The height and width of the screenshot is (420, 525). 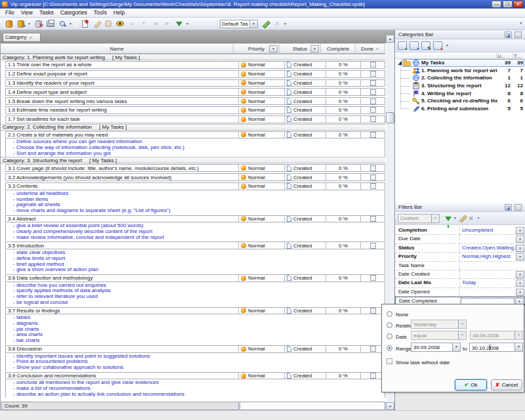 I want to click on print-button, so click(x=51, y=24).